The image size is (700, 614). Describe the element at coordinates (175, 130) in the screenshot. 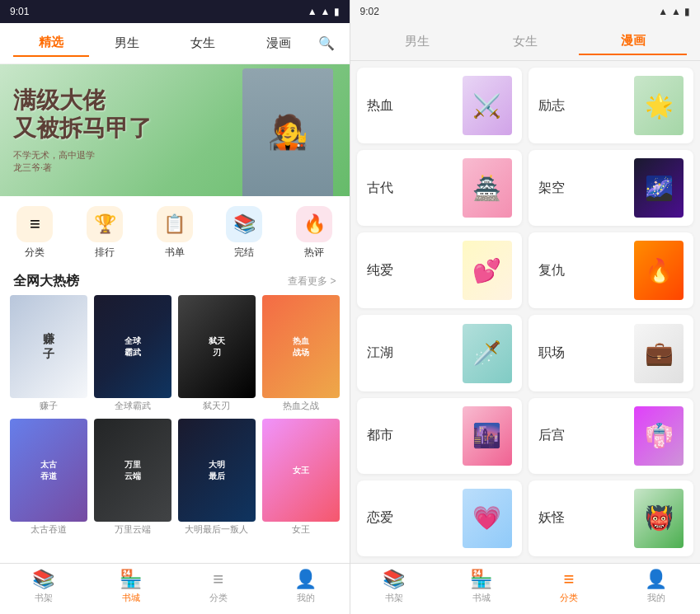

I see `banner: 满级大佬 又被拆马甲了 不学无术，高中退学 龙三爷·著 🧑‍🎤` at that location.